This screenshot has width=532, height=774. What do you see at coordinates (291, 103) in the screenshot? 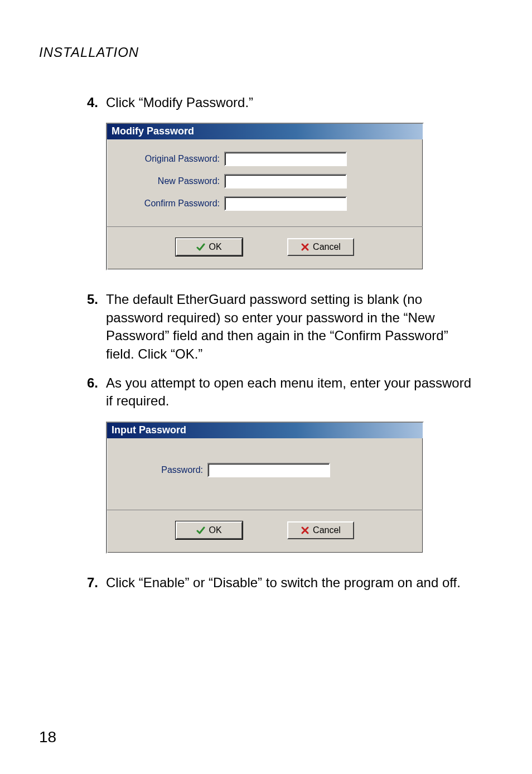
I see `step-text: Click “Modify Password.”` at bounding box center [291, 103].